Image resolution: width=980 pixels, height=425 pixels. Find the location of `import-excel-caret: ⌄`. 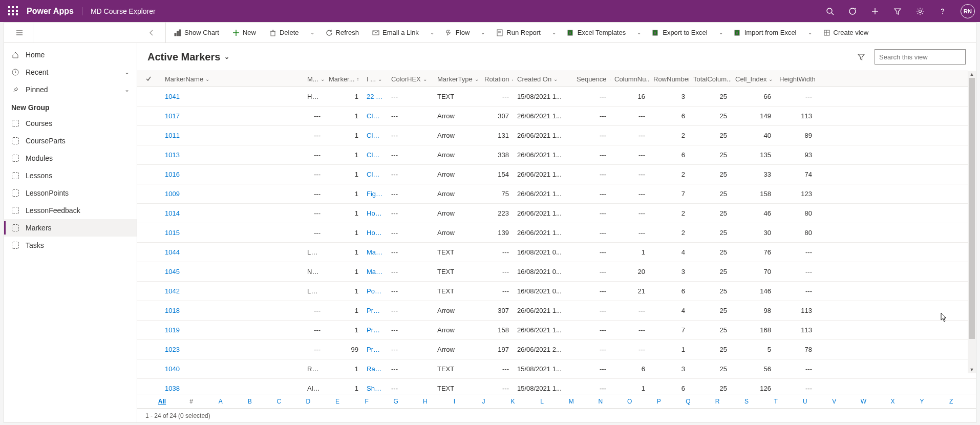

import-excel-caret: ⌄ is located at coordinates (810, 33).